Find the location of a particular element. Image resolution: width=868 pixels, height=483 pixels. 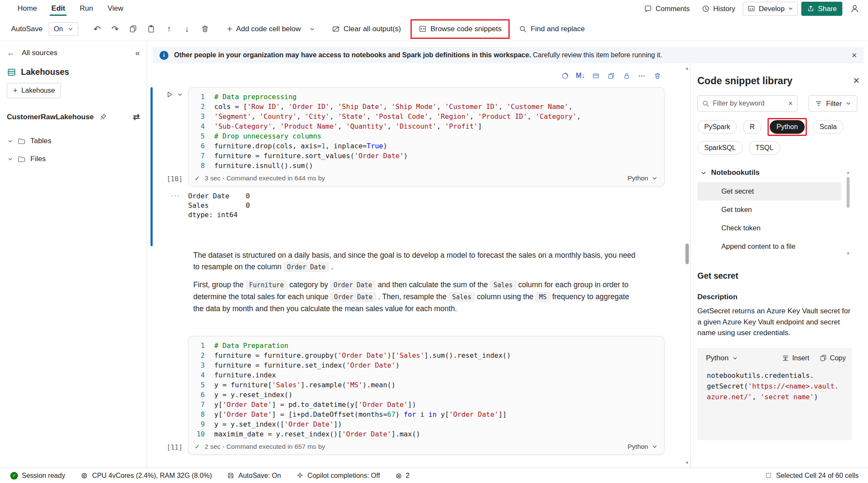

code-editor: 1# Data preprocessing2cols = ['Row ID', … is located at coordinates (426, 130).